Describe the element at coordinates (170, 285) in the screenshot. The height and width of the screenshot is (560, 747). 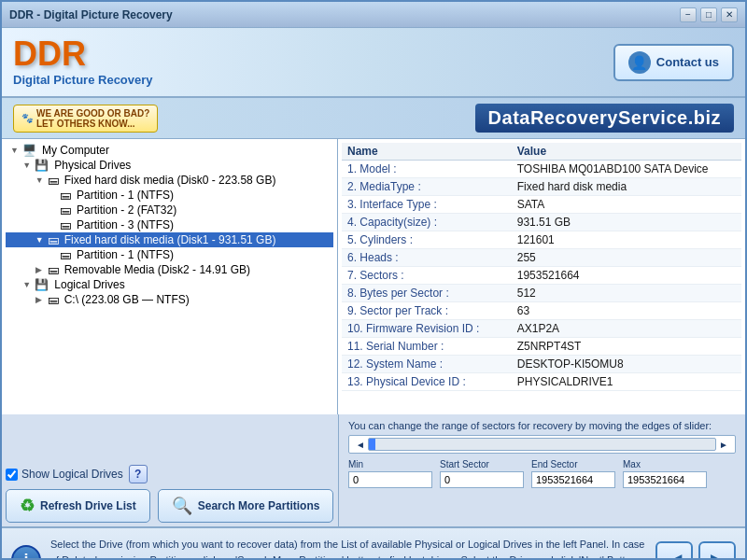
I see `tree-item: ▼ 💾 Logical Drives` at that location.